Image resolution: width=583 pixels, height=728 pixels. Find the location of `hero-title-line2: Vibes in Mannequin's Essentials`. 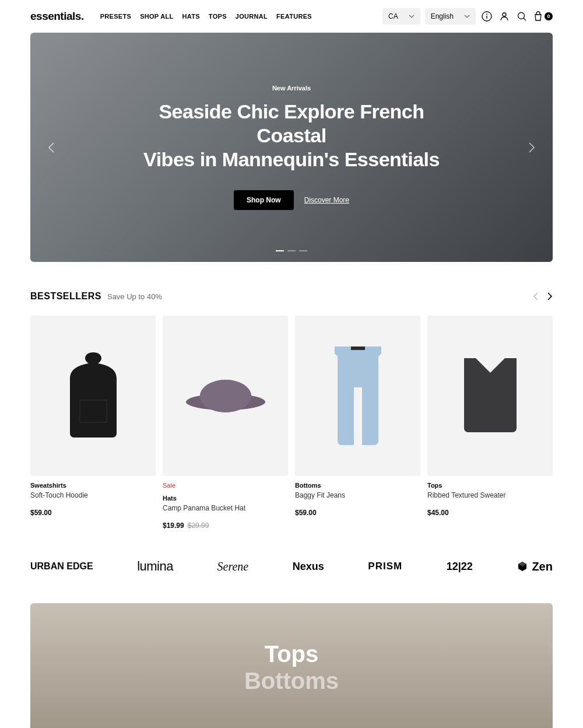

hero-title-line2: Vibes in Mannequin's Essentials is located at coordinates (292, 159).